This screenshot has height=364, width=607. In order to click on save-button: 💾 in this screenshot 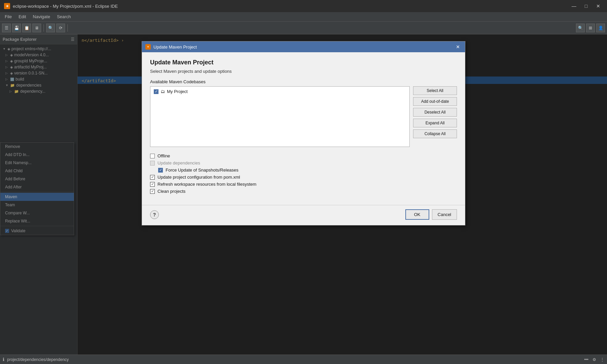, I will do `click(17, 28)`.